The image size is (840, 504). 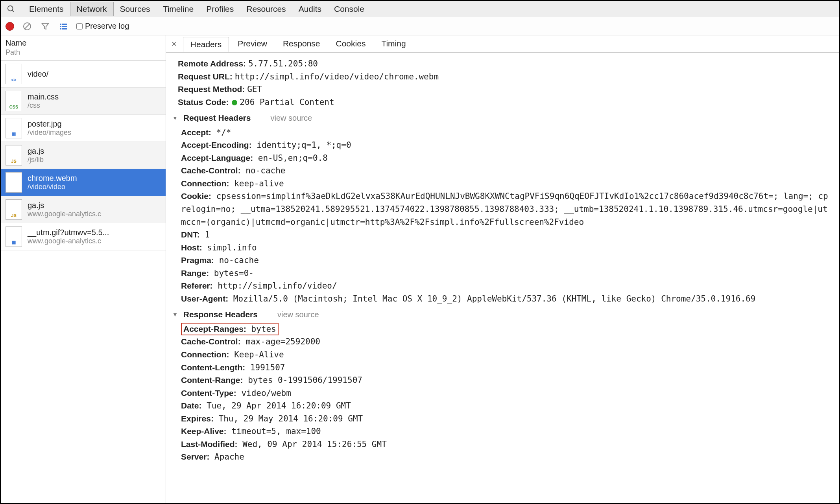 I want to click on request-name: poster.jpg, so click(x=50, y=124).